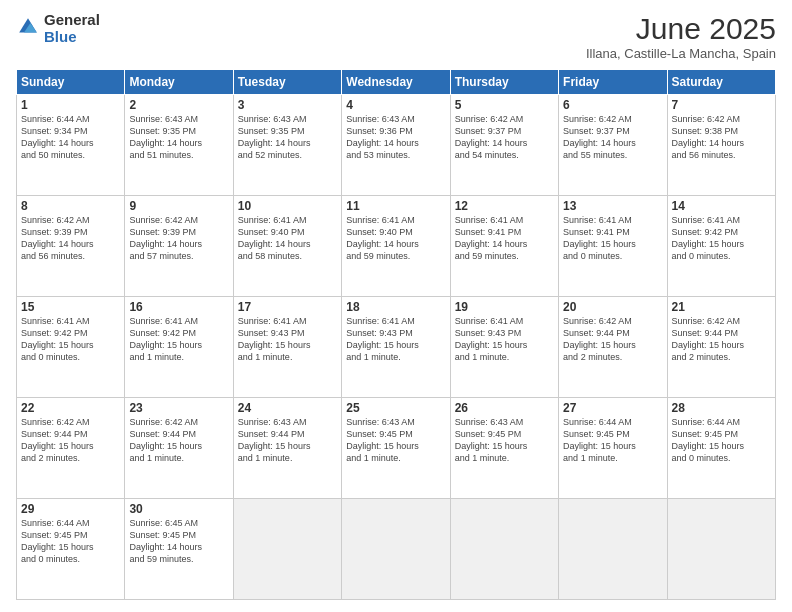 The image size is (792, 612). What do you see at coordinates (28, 27) in the screenshot?
I see `logo-icon` at bounding box center [28, 27].